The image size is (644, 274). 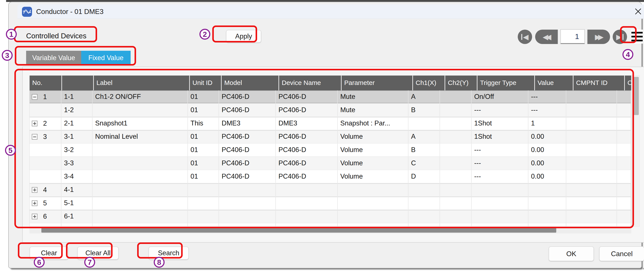 I want to click on table-row: 3 3-1 Nominal Level 01 PC406-D PC406-D V…, so click(x=330, y=137).